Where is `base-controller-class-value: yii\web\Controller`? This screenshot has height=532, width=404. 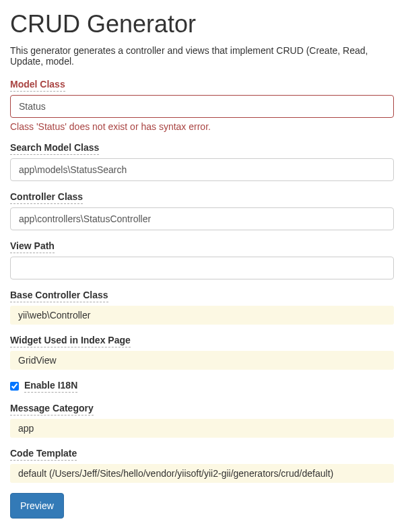
base-controller-class-value: yii\web\Controller is located at coordinates (202, 315).